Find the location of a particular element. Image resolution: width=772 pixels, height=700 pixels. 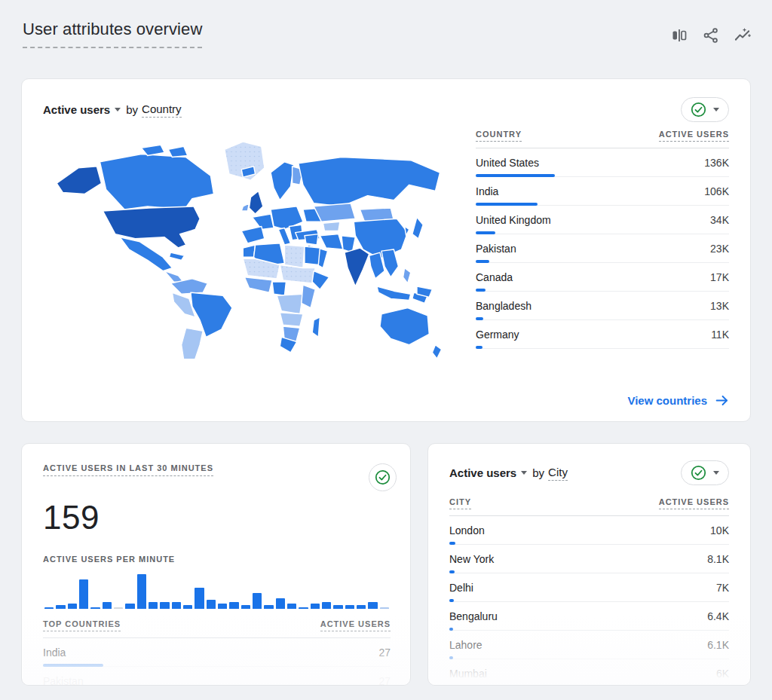

row-label: Mumbai is located at coordinates (468, 674).